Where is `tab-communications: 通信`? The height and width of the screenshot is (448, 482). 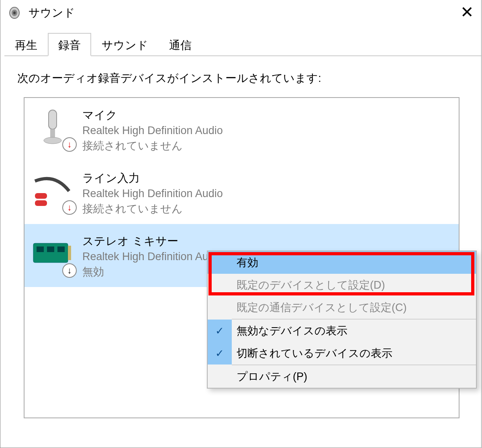 tab-communications: 通信 is located at coordinates (180, 45).